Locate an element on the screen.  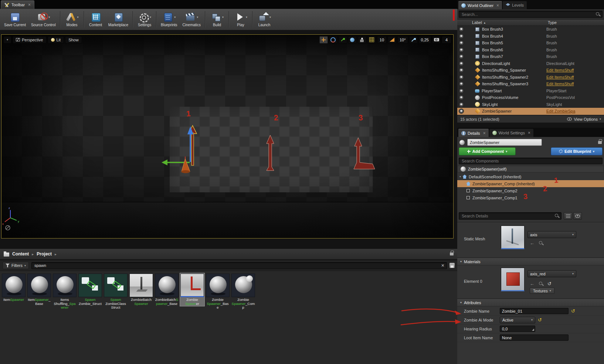
view-options-button: View Options ▾ is located at coordinates (584, 119).